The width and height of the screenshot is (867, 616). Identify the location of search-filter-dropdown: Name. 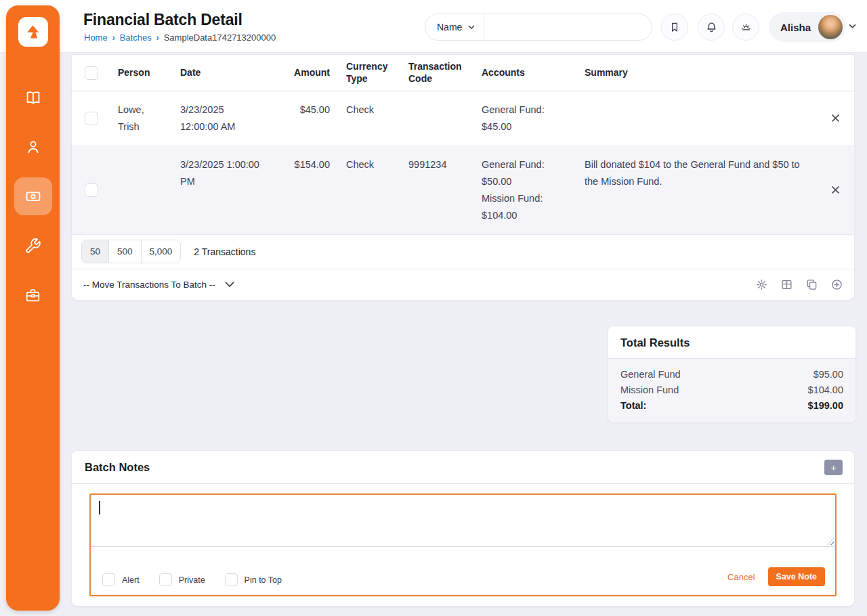
(455, 27).